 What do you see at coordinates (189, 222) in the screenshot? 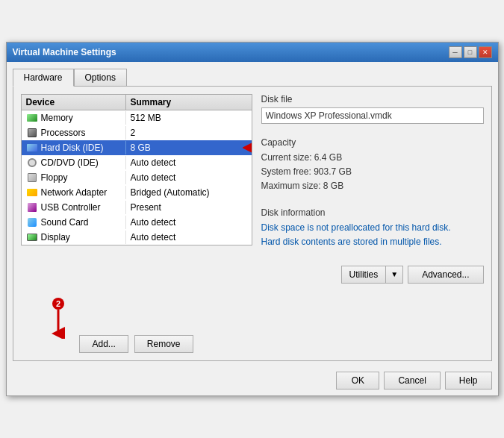
I see `summary-sound: Auto detect` at bounding box center [189, 222].